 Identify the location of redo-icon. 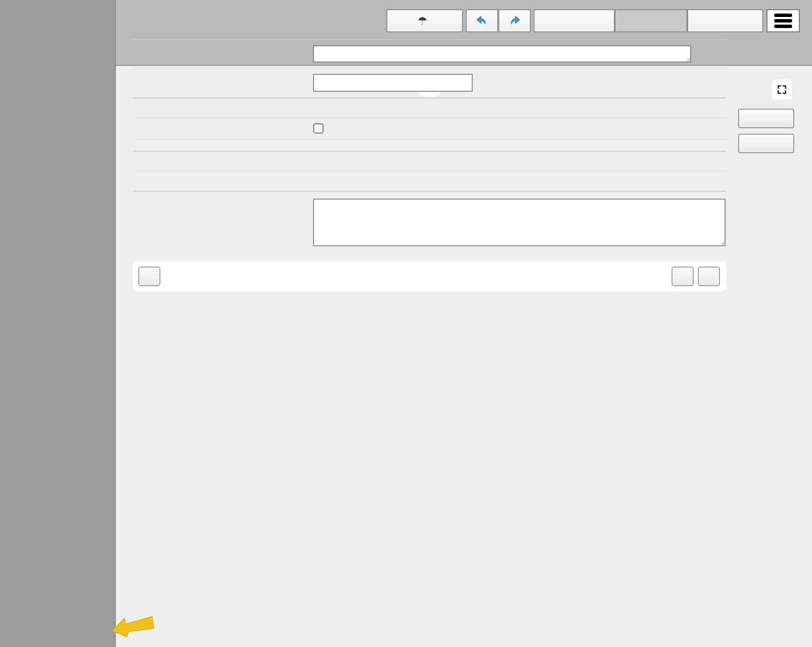
(515, 21).